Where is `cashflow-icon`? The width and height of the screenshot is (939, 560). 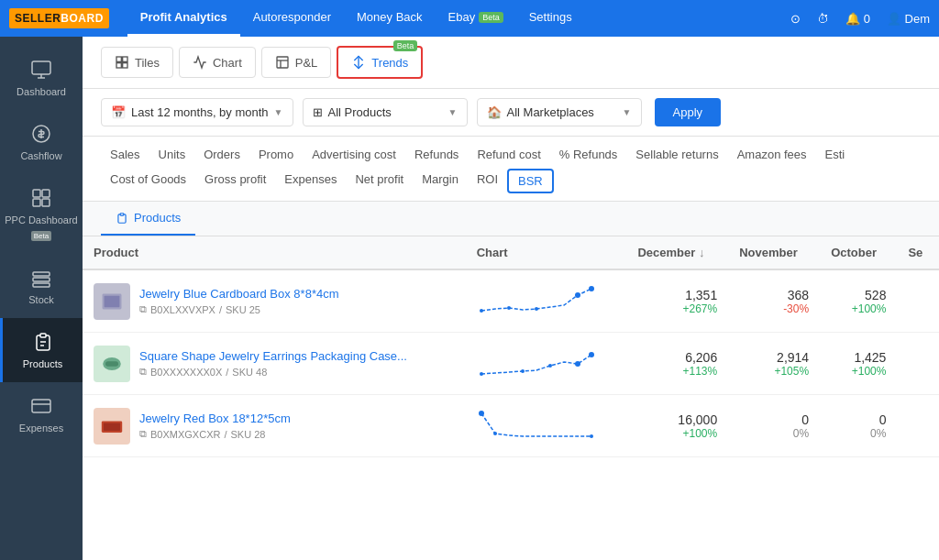
cashflow-icon is located at coordinates (41, 134).